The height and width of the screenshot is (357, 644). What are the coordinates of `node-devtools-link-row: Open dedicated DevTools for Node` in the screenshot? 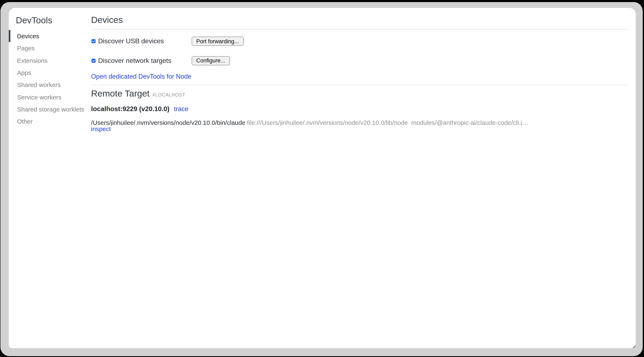 It's located at (141, 76).